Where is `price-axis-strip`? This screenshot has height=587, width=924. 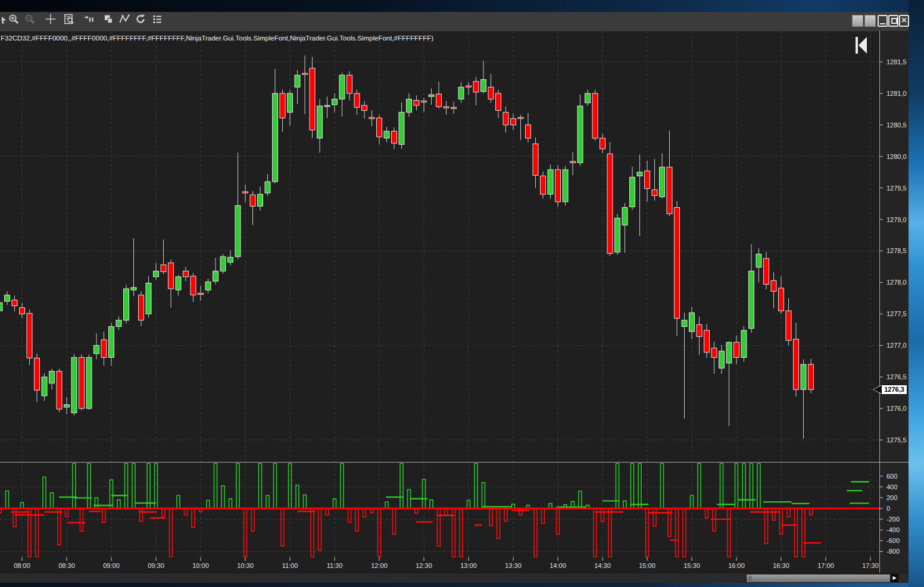
price-axis-strip is located at coordinates (894, 302).